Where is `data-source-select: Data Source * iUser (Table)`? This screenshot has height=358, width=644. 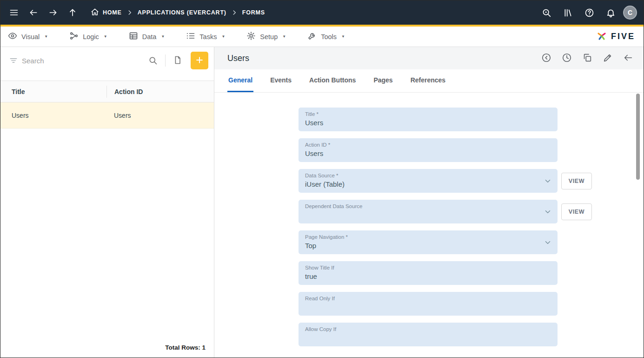 data-source-select: Data Source * iUser (Table) is located at coordinates (428, 181).